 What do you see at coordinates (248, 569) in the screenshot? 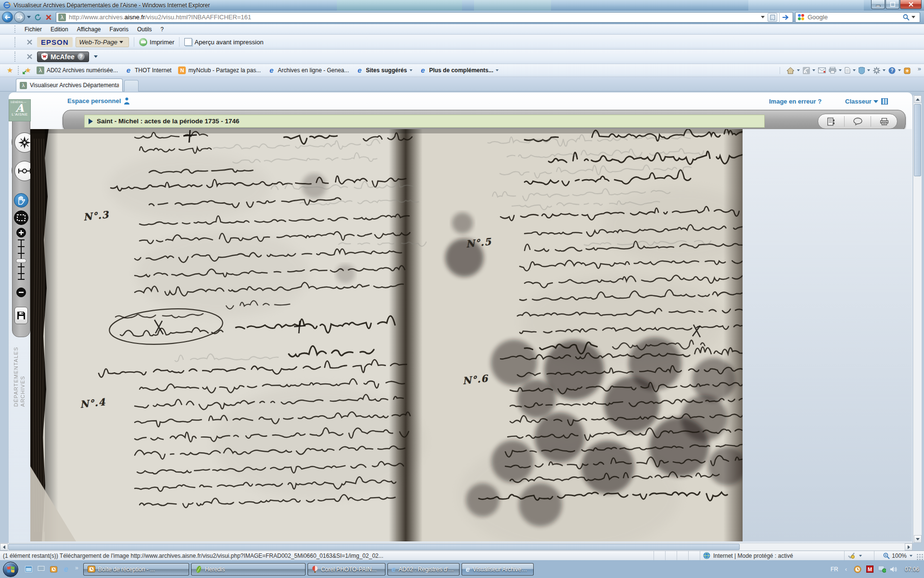
I see `taskbar-button-heredis: Heredis` at bounding box center [248, 569].